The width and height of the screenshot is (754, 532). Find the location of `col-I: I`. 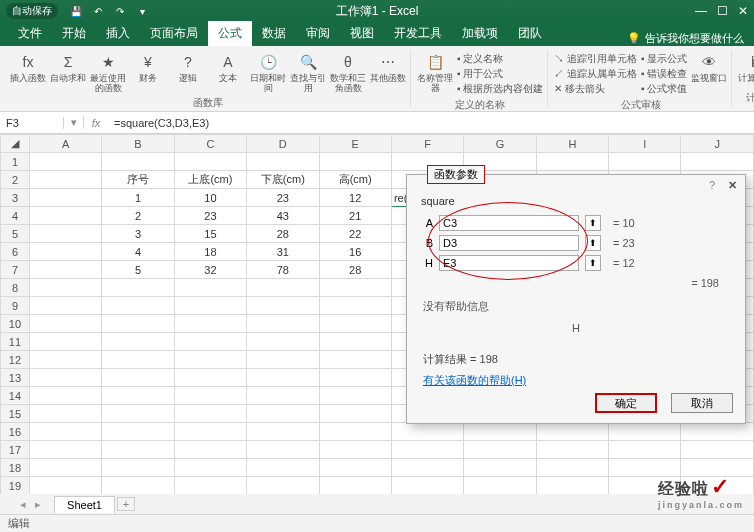

col-I: I is located at coordinates (645, 144).